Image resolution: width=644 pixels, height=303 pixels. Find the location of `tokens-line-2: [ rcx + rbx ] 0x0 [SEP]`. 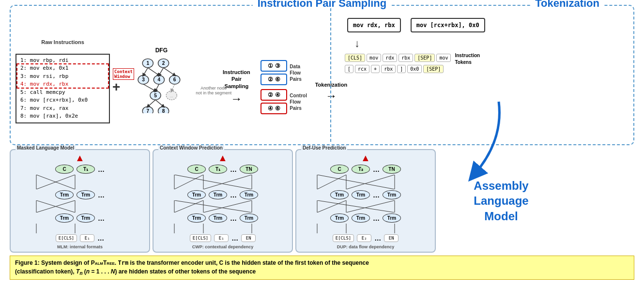

tokens-line-2: [ rcx + rbx ] 0x0 [SEP] is located at coordinates (398, 69).